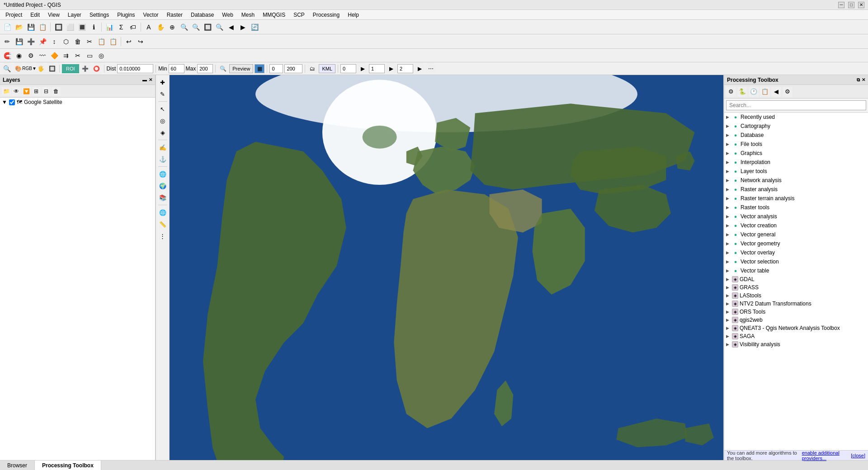 The width and height of the screenshot is (868, 470). Describe the element at coordinates (223, 69) in the screenshot. I see `preview-zoom-button: 🔍` at that location.